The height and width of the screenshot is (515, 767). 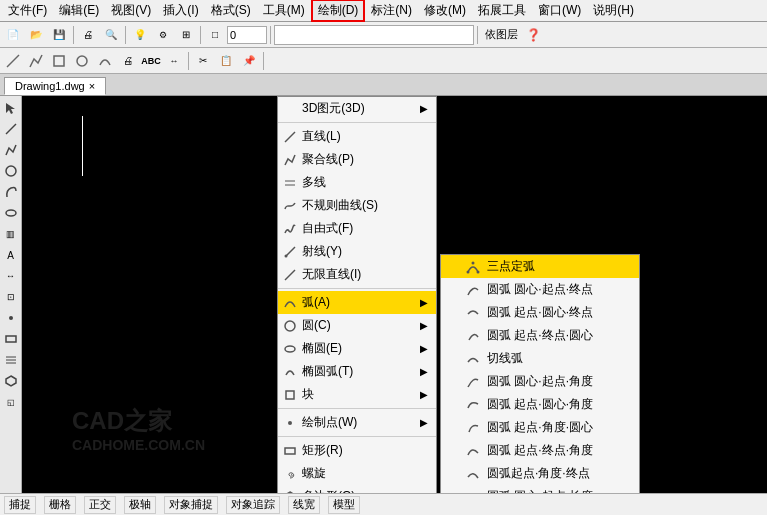 I want to click on tool-draw1, so click(x=13, y=61).